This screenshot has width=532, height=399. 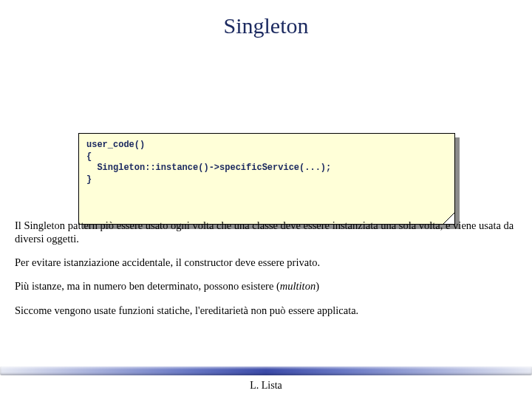 What do you see at coordinates (89, 180) in the screenshot?
I see `code-line: }` at bounding box center [89, 180].